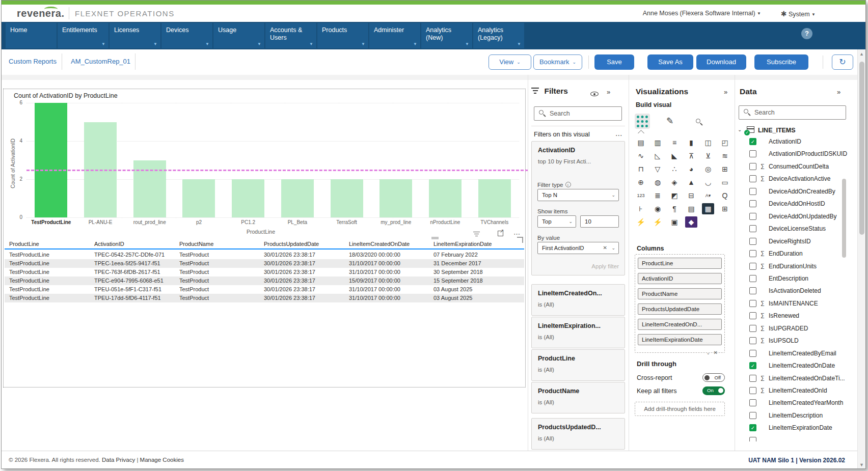 The width and height of the screenshot is (868, 471). Describe the element at coordinates (795, 291) in the screenshot. I see `field-label: IsActivationDeleted` at that location.